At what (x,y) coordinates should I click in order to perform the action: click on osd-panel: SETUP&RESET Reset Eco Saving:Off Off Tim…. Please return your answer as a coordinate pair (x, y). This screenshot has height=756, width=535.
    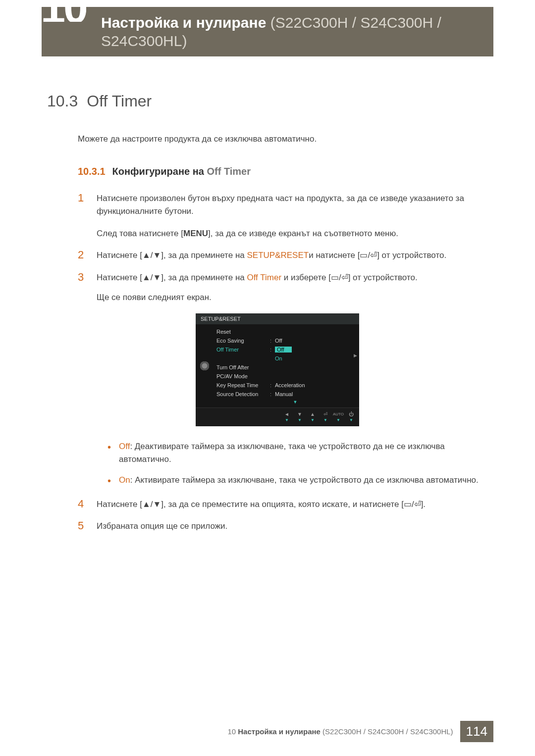
    Looking at the image, I should click on (277, 370).